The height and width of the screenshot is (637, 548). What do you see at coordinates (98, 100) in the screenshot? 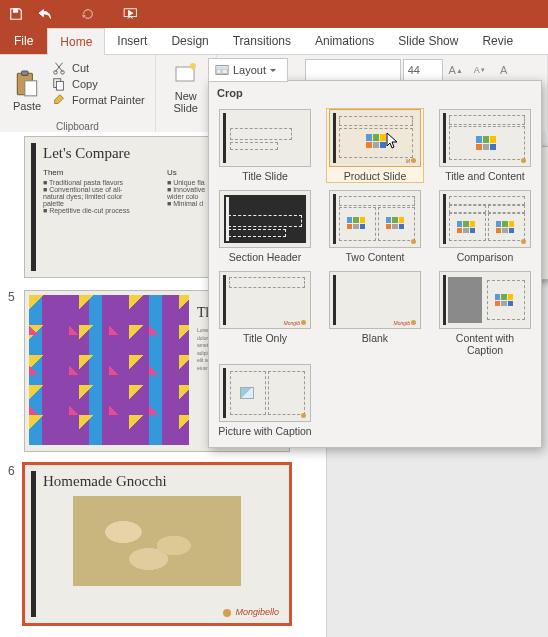
I see `format-painter-button: Format Painter` at bounding box center [98, 100].